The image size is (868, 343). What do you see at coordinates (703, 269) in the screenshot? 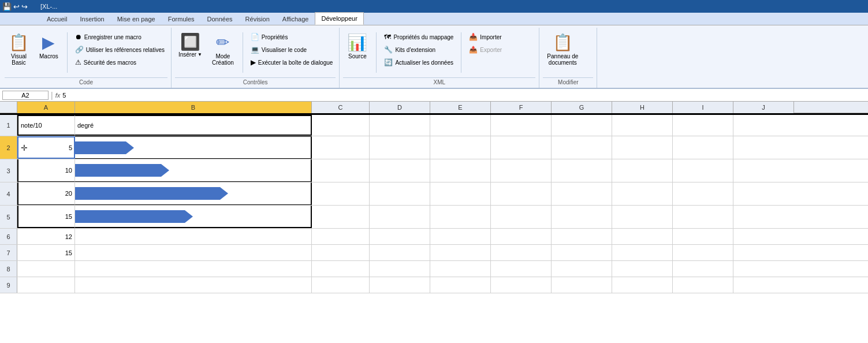
I see `cell-i8` at bounding box center [703, 269].